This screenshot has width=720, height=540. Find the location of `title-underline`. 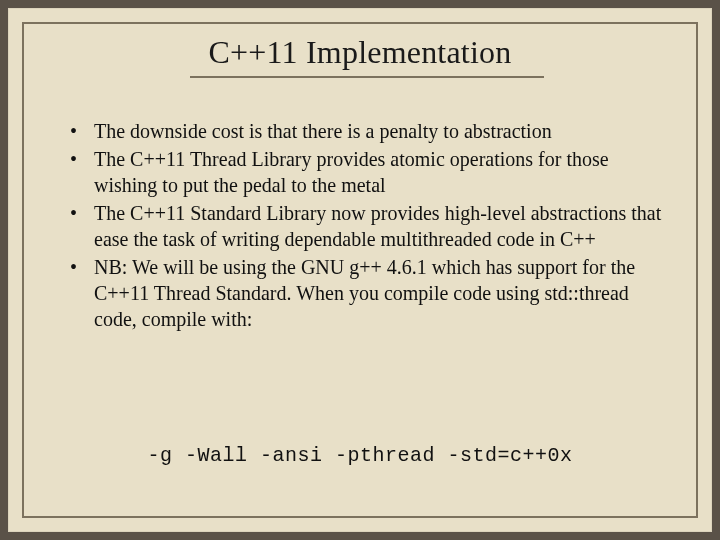

title-underline is located at coordinates (367, 77).